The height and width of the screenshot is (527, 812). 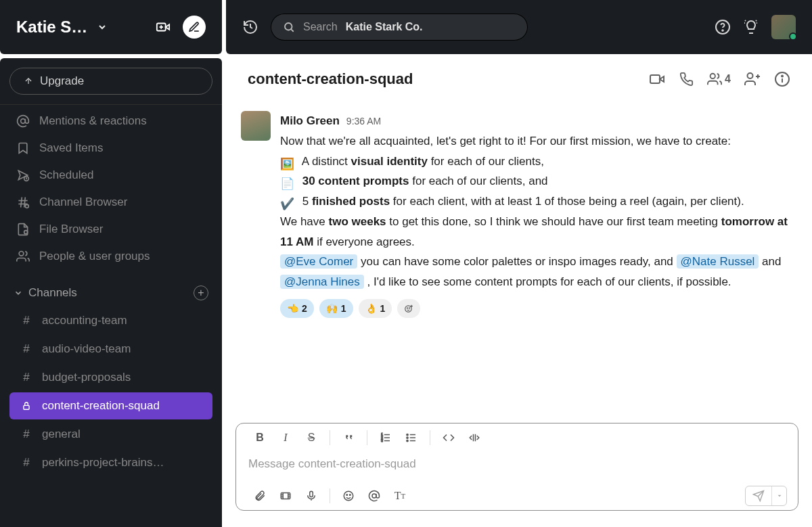 What do you see at coordinates (288, 202) in the screenshot?
I see `check-mark-emoji: ✔️` at bounding box center [288, 202].